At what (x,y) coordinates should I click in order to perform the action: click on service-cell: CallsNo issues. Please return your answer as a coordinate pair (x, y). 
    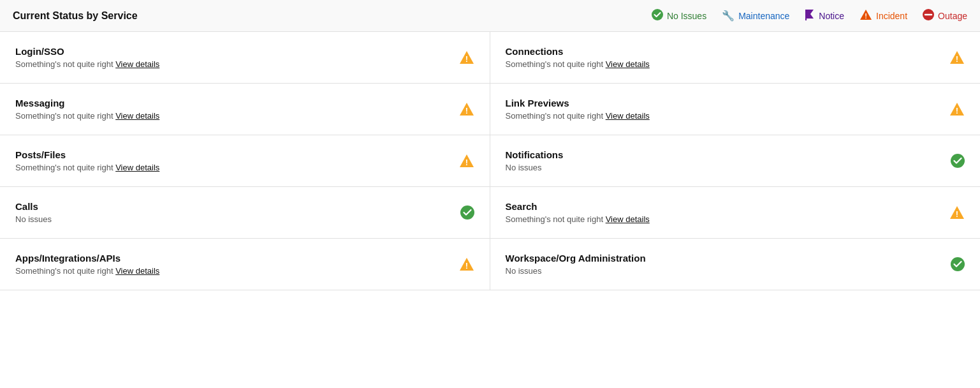
    Looking at the image, I should click on (245, 213).